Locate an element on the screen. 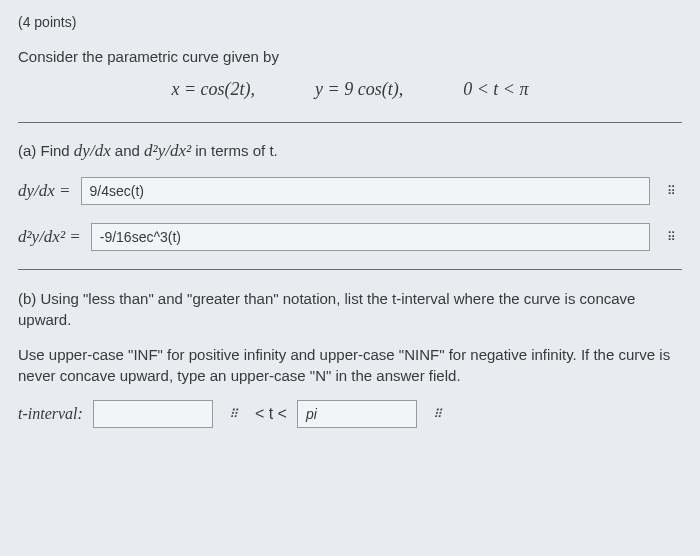 This screenshot has width=700, height=556. pa-mid: and is located at coordinates (128, 150).